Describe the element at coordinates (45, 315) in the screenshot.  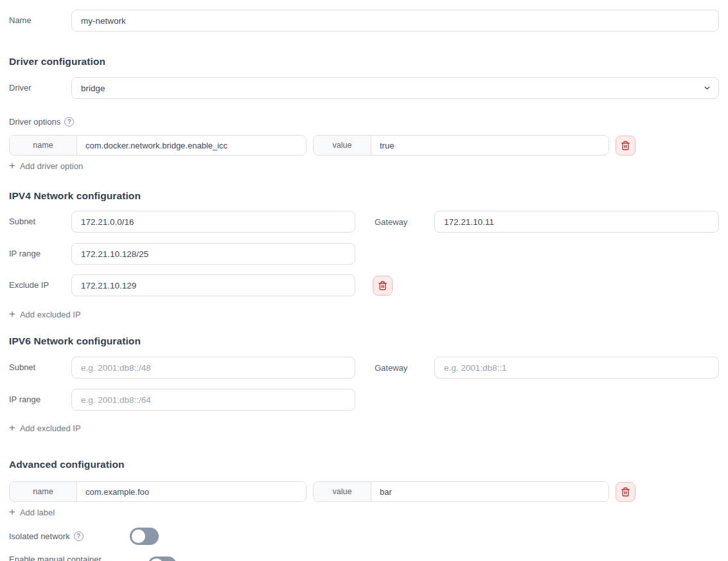
I see `ipv4-add-excluded-ip-button: + Add excluded IP` at that location.